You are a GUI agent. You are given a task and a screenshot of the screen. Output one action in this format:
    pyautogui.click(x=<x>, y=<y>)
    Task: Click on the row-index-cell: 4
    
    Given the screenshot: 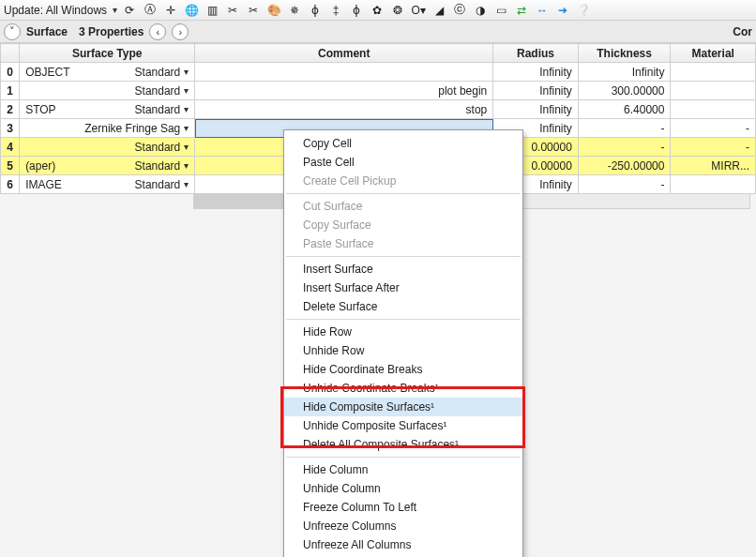 What is the action you would take?
    pyautogui.click(x=10, y=147)
    